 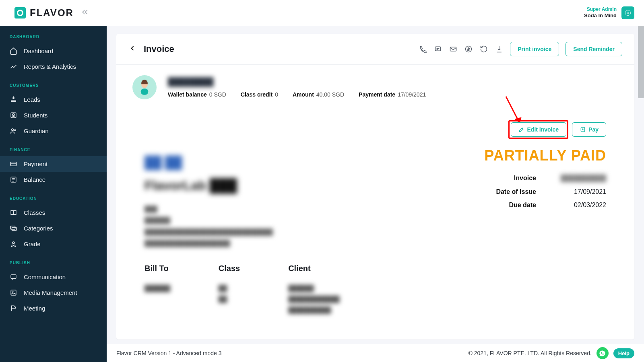 I want to click on phone-icon, so click(x=423, y=49).